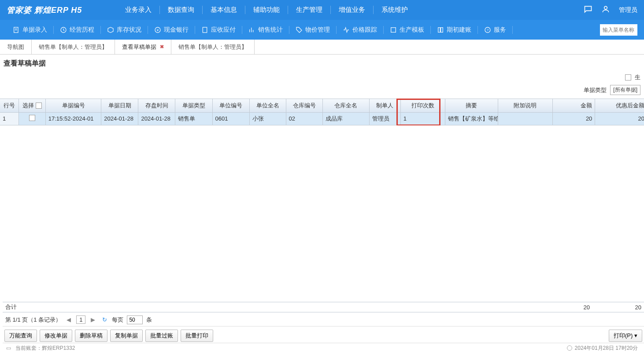  I want to click on col-date: 单据日期, so click(120, 106).